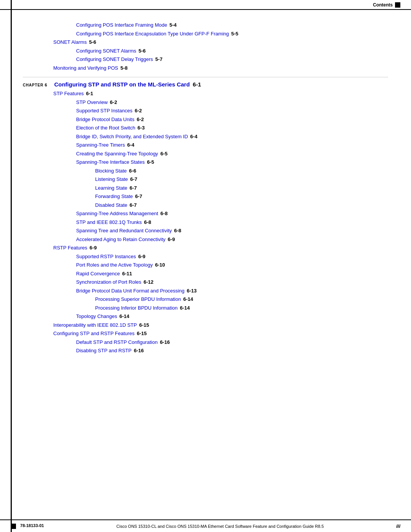  What do you see at coordinates (35, 85) in the screenshot?
I see `chapter-label: CHAPTER 6` at bounding box center [35, 85].